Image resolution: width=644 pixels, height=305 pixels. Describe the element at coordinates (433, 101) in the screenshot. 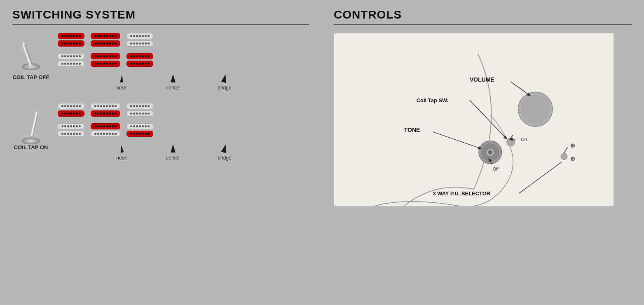

I see `svg-text: Coil Tap SW.` at that location.